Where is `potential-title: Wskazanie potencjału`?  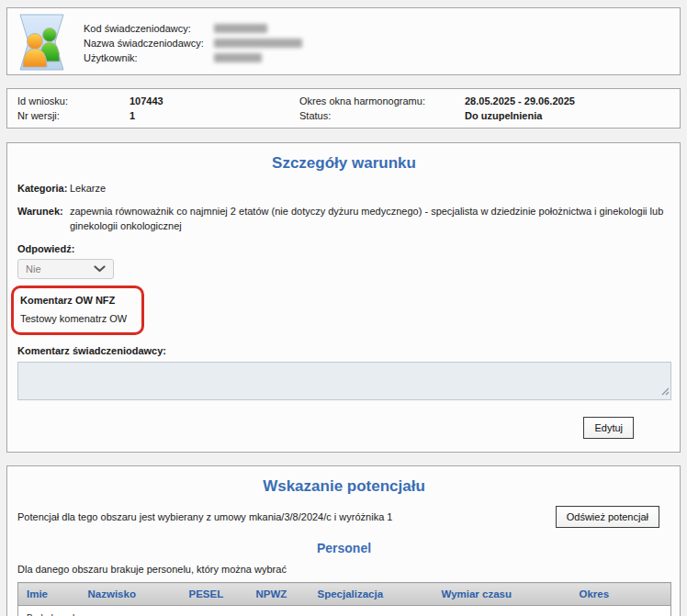
potential-title: Wskazanie potencjału is located at coordinates (344, 487).